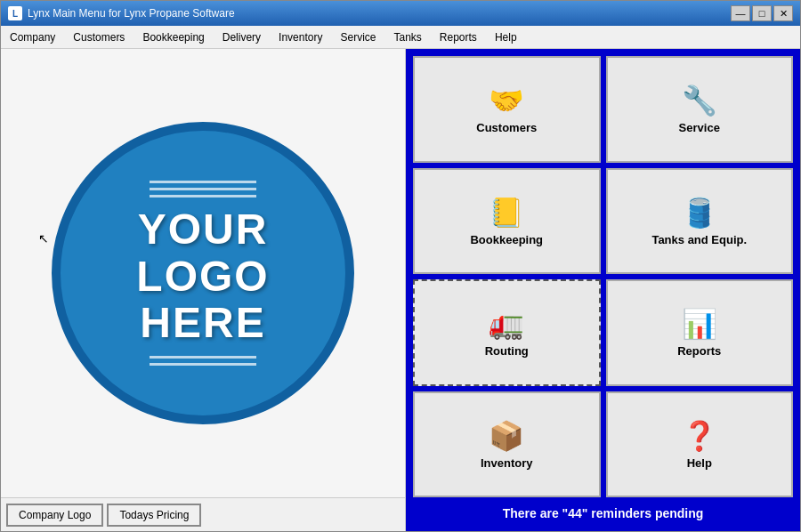  Describe the element at coordinates (154, 515) in the screenshot. I see `todays-pricing-button: Todays Pricing` at that location.